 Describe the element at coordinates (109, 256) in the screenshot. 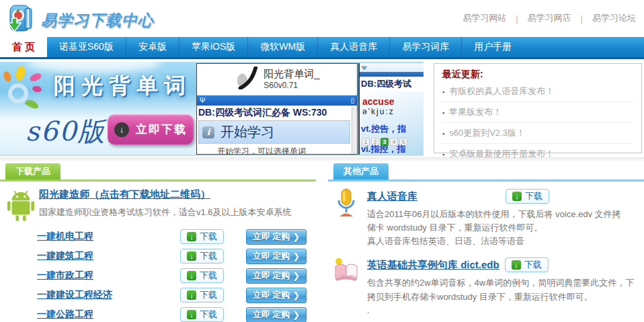

I see `download-row-link: 一建建筑工程` at that location.